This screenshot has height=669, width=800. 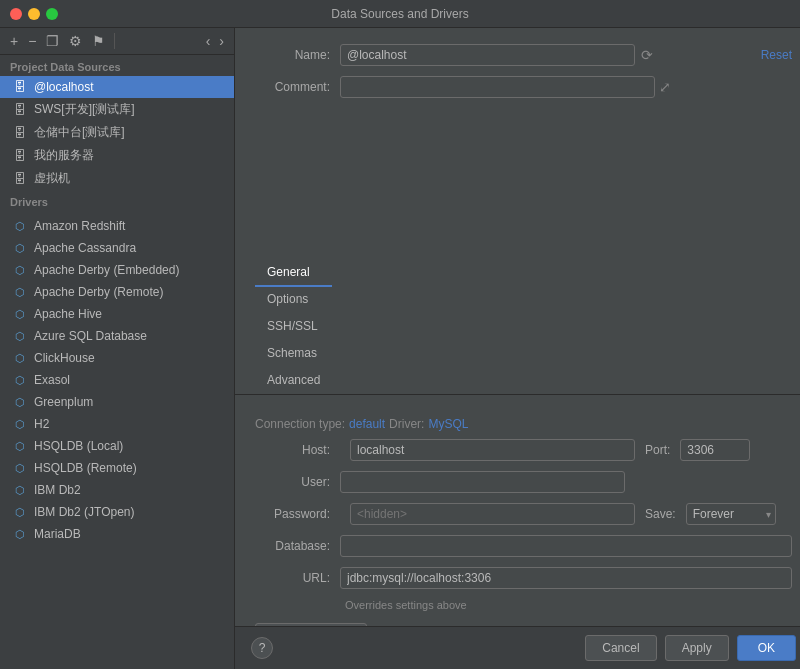 I want to click on driver-item-label: Apache Derby (Embedded), so click(x=106, y=270).